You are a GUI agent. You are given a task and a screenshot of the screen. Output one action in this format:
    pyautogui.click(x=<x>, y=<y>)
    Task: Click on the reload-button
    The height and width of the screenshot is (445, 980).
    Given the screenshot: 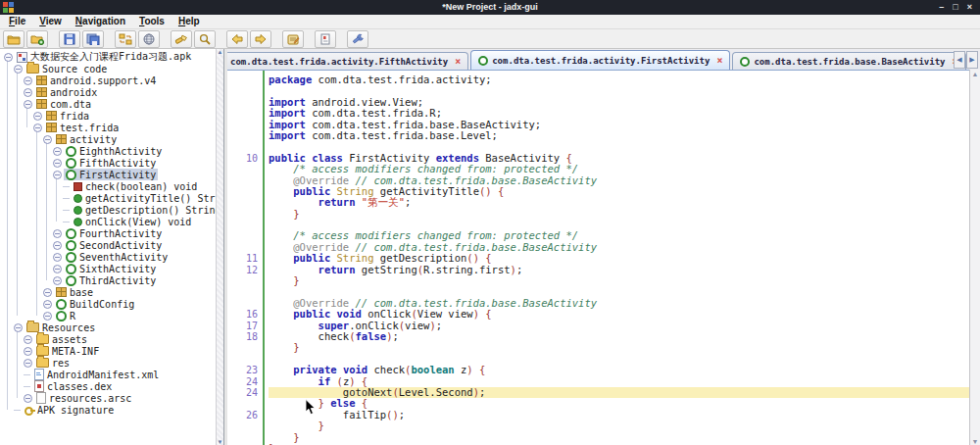 What is the action you would take?
    pyautogui.click(x=125, y=39)
    